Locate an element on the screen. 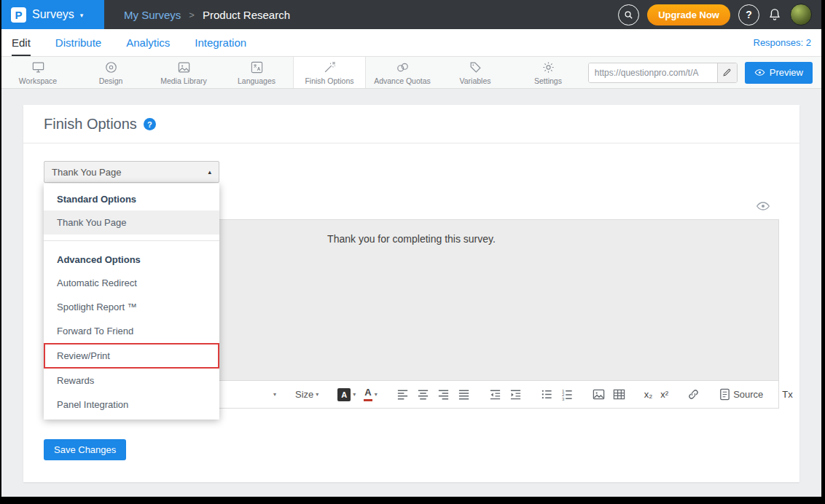 This screenshot has width=825, height=504. breadcrumb-current-survey: Product Research is located at coordinates (246, 15).